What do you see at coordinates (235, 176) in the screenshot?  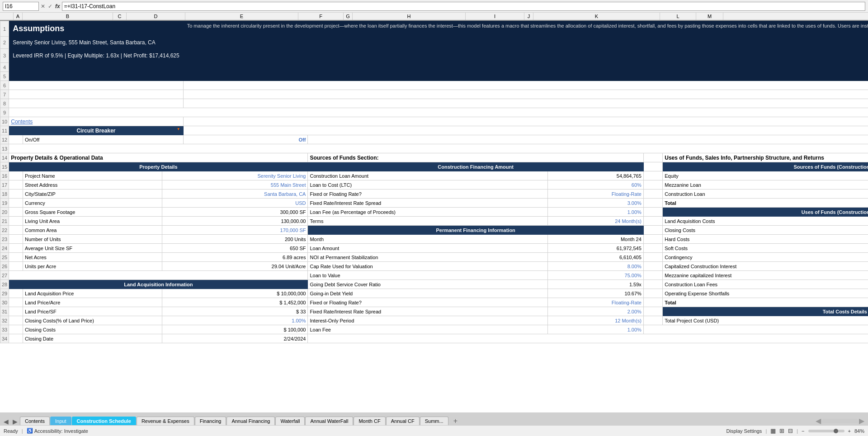 I see `project-name-value: Serenity Senior Living` at bounding box center [235, 176].